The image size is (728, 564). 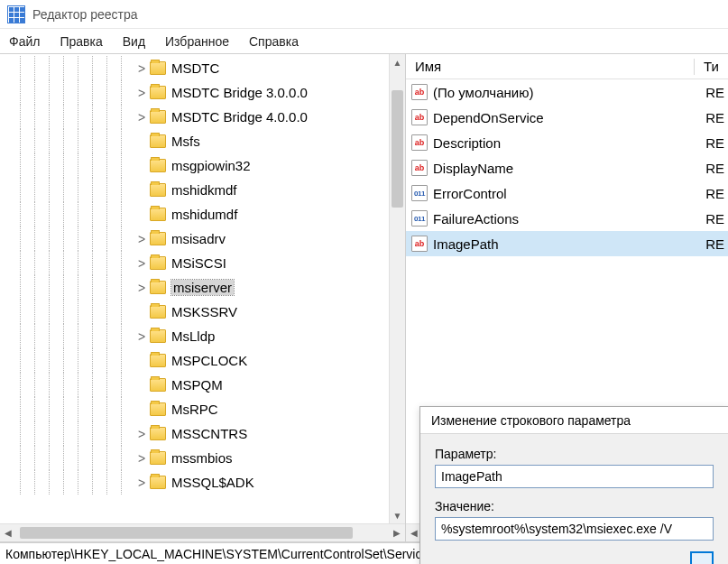 What do you see at coordinates (202, 215) in the screenshot?
I see `tree-item: >mshidumdf` at bounding box center [202, 215].